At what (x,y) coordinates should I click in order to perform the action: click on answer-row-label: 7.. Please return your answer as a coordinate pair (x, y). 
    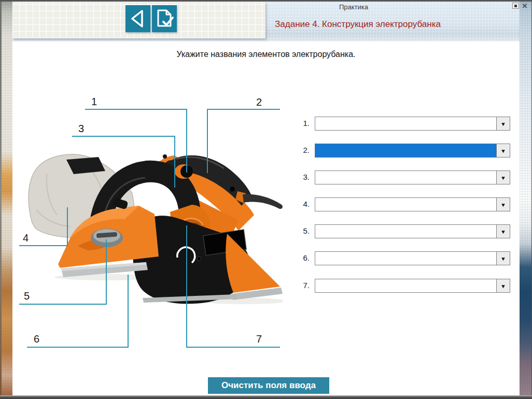
    Looking at the image, I should click on (302, 285).